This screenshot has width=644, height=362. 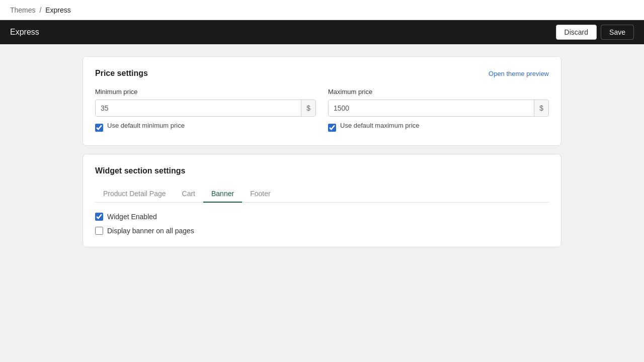 I want to click on discard-button: Discard, so click(x=577, y=32).